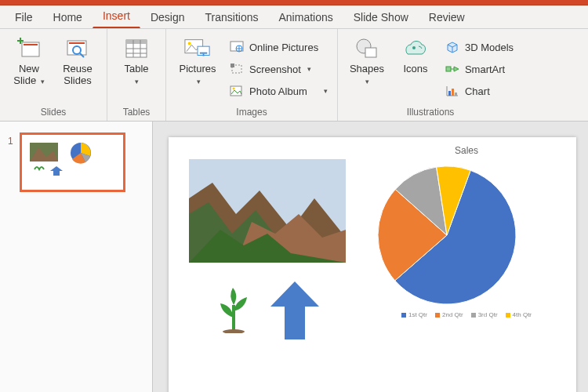 This screenshot has width=588, height=392. I want to click on table-label: Table▾, so click(136, 75).